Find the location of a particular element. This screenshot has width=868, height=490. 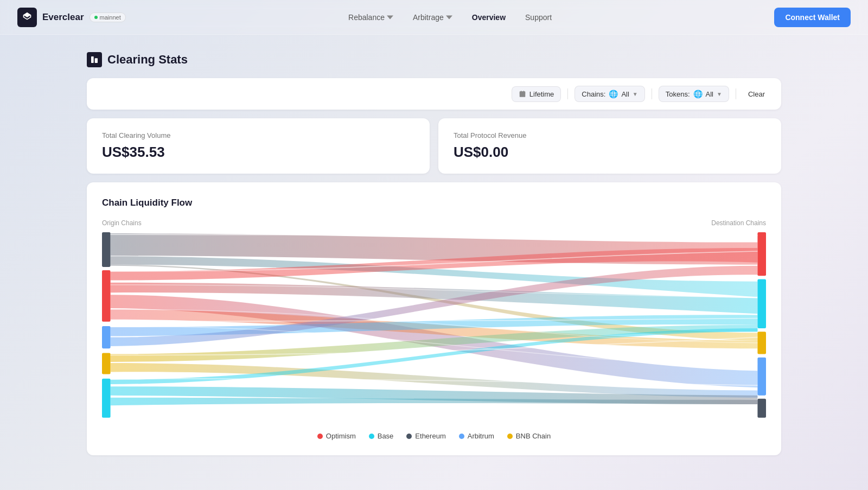

lifetime-filter-button: Lifetime is located at coordinates (537, 94).